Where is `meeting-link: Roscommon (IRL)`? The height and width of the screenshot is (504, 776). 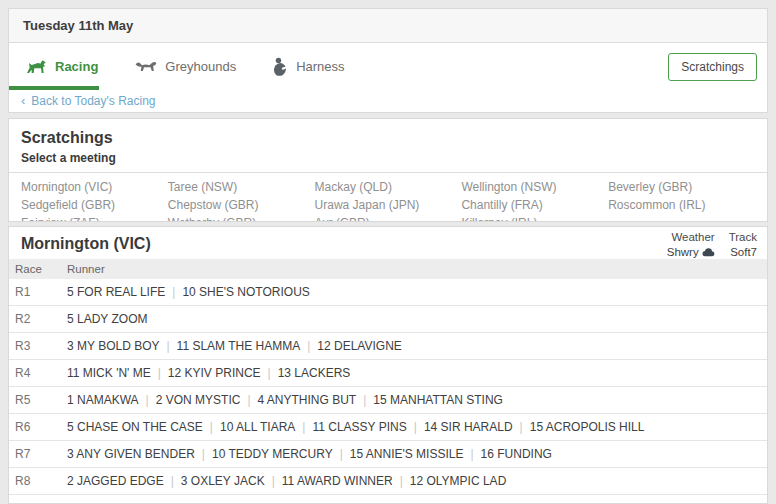
meeting-link: Roscommon (IRL) is located at coordinates (682, 205).